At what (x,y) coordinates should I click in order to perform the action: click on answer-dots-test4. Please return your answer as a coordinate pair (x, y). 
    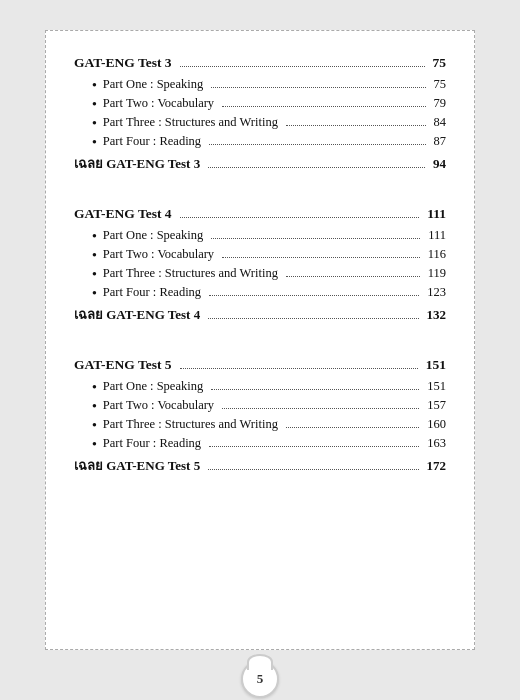
    Looking at the image, I should click on (313, 318).